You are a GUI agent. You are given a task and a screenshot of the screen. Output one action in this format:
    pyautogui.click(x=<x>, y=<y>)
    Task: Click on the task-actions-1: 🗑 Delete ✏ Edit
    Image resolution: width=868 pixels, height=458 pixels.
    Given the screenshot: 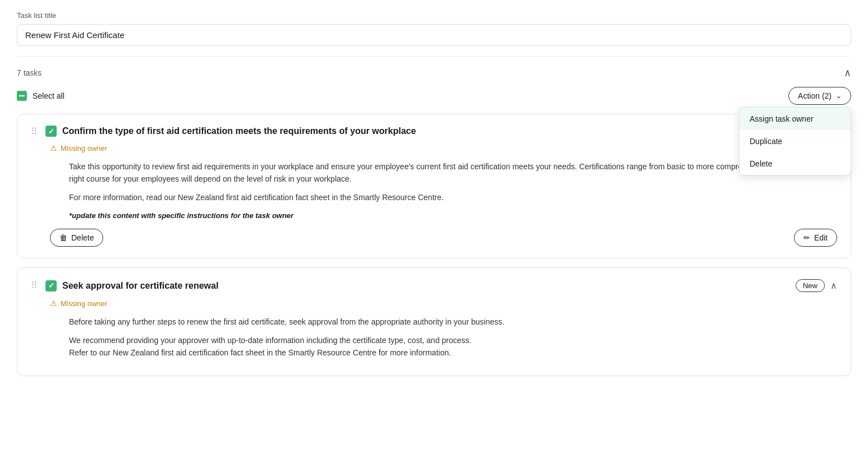 What is the action you would take?
    pyautogui.click(x=443, y=238)
    